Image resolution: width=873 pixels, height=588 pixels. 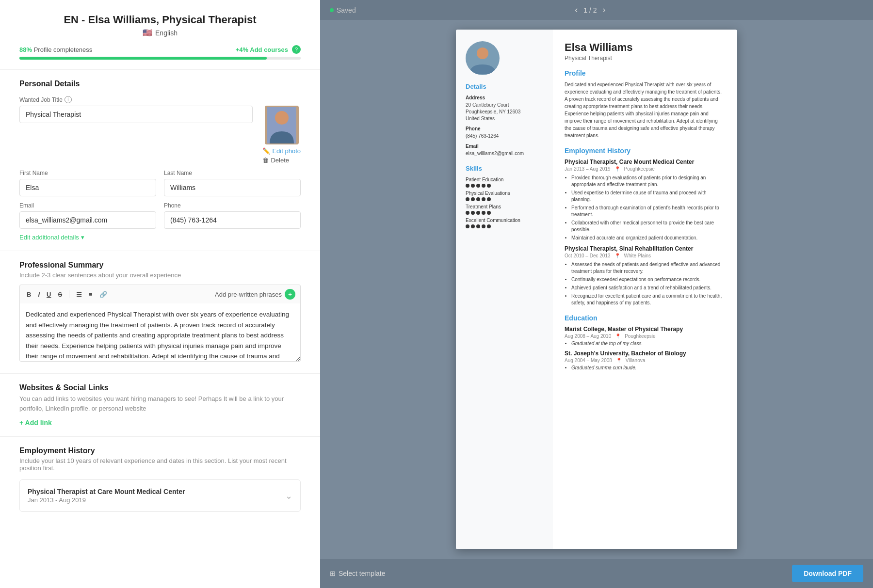 What do you see at coordinates (281, 135) in the screenshot?
I see `photo-area: ✏️ Edit photo 🗑 Delete` at bounding box center [281, 135].